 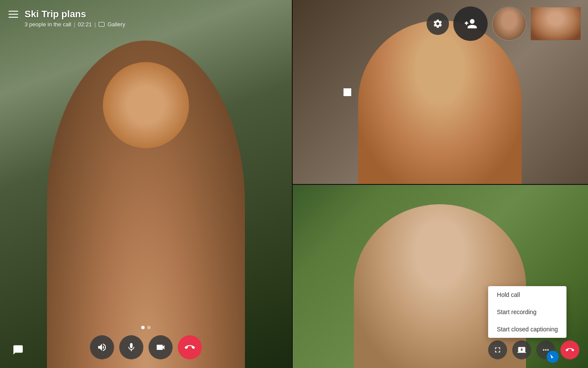 I want to click on add-person-button, so click(x=470, y=24).